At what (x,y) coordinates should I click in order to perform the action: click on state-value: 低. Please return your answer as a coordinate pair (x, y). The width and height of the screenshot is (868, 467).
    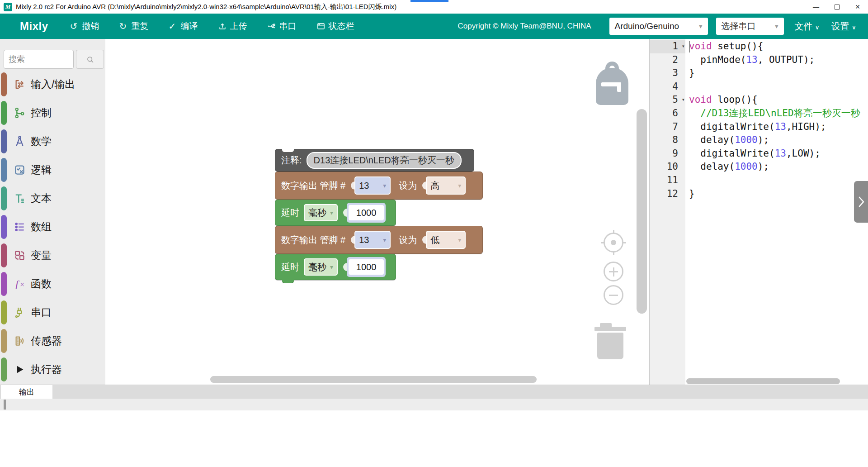
    Looking at the image, I should click on (435, 240).